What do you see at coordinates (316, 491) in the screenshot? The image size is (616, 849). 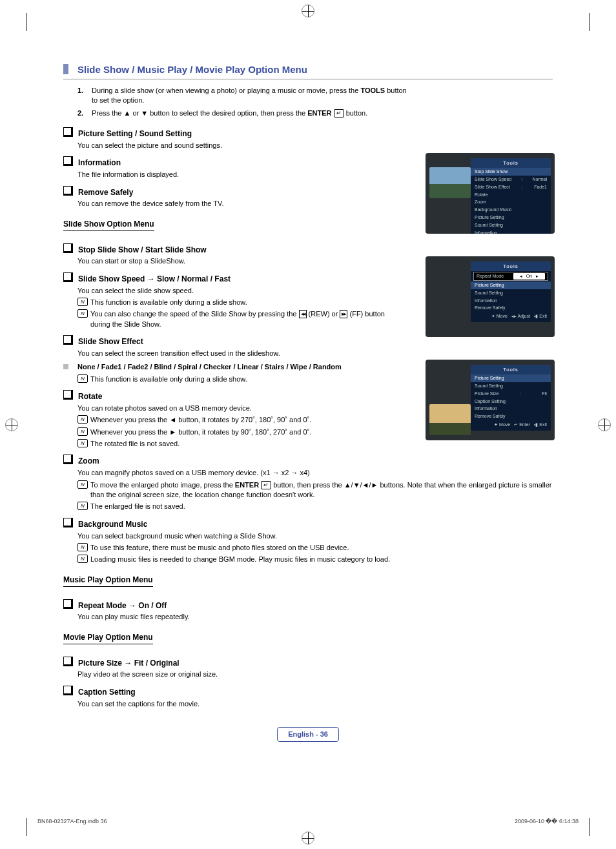 I see `note: NTo move the enlarged photo image, press…` at bounding box center [316, 491].